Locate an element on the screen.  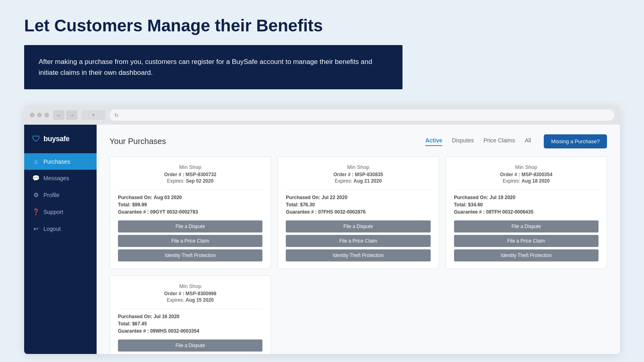
card-actions-2: File a Dispute File a Price Claim Identi… is located at coordinates (358, 241).